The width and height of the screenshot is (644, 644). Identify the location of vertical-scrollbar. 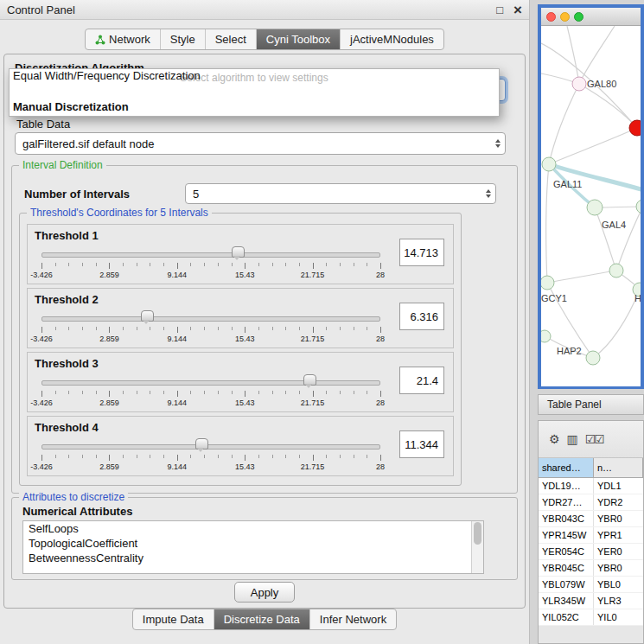
(477, 547).